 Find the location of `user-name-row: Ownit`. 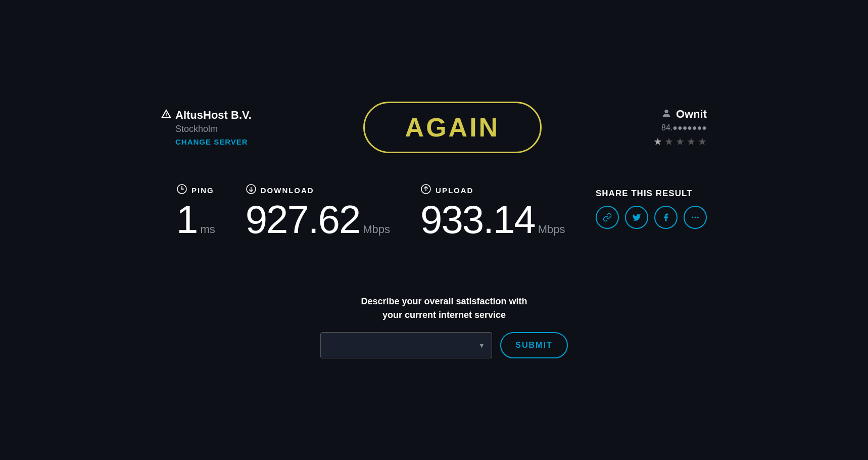

user-name-row: Ownit is located at coordinates (684, 114).